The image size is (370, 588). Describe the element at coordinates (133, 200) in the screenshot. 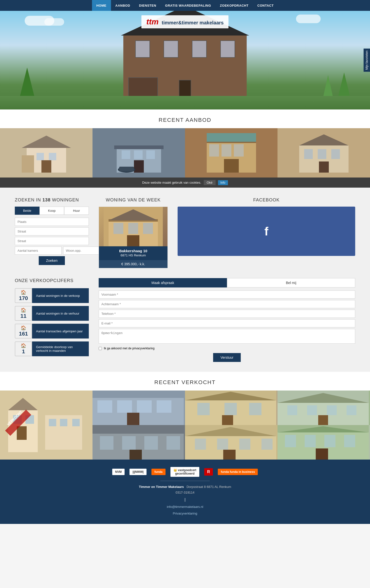

I see `week-title: WONING VAN DE WEEK` at that location.